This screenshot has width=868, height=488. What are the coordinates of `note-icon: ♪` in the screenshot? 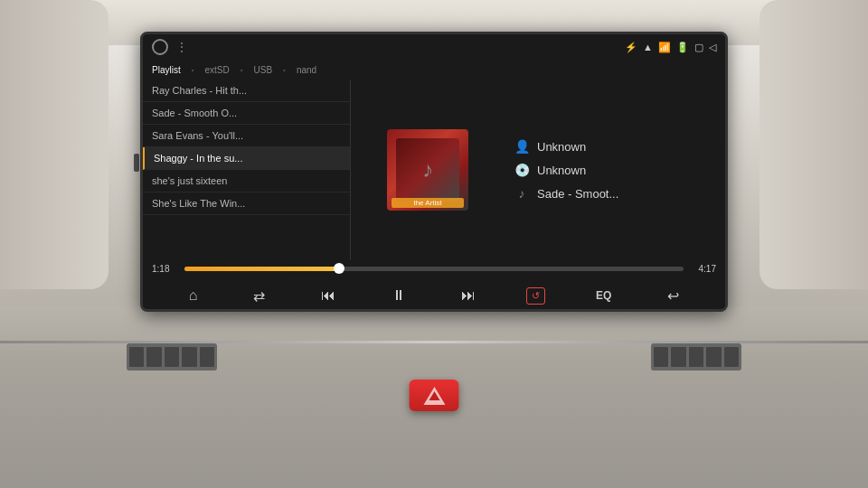 It's located at (522, 193).